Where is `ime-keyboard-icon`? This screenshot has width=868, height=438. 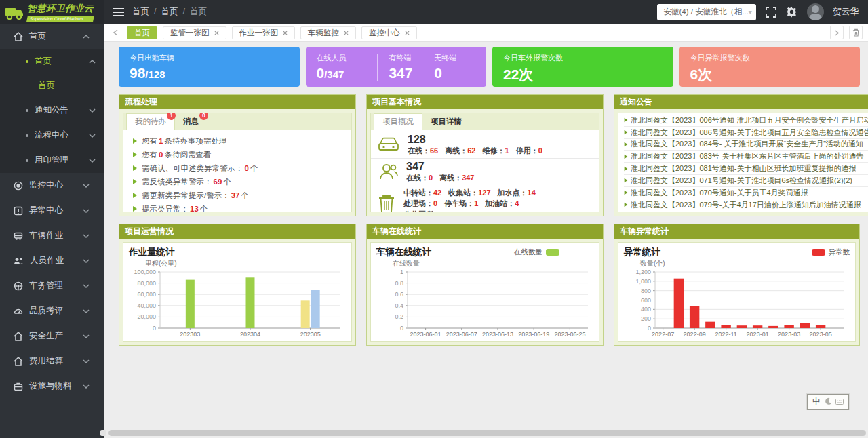 ime-keyboard-icon is located at coordinates (840, 402).